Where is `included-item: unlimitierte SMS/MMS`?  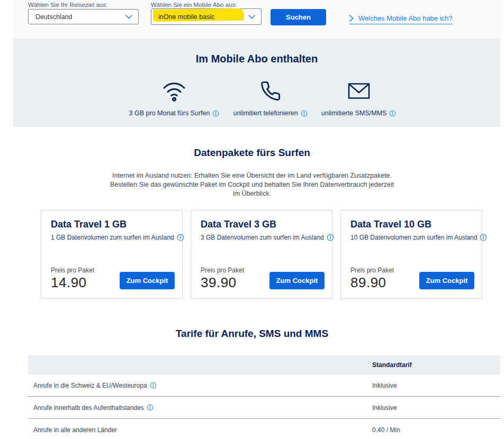 included-item: unlimitierte SMS/MMS is located at coordinates (359, 97).